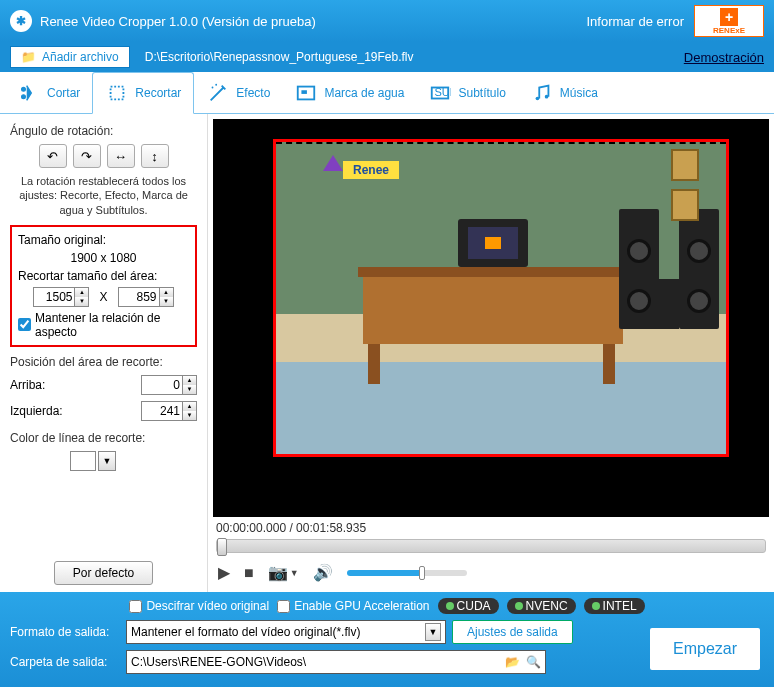 The image size is (774, 687). I want to click on format-value: Mantener el formato del vídeo original(*…, so click(246, 632).